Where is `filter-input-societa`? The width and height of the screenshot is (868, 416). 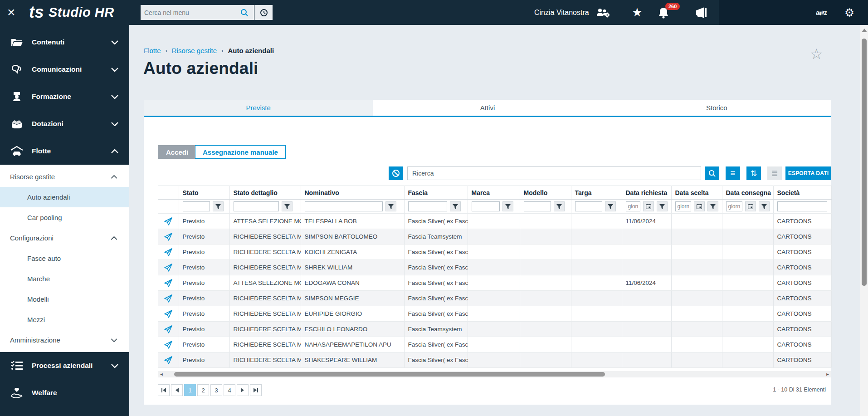 filter-input-societa is located at coordinates (802, 206).